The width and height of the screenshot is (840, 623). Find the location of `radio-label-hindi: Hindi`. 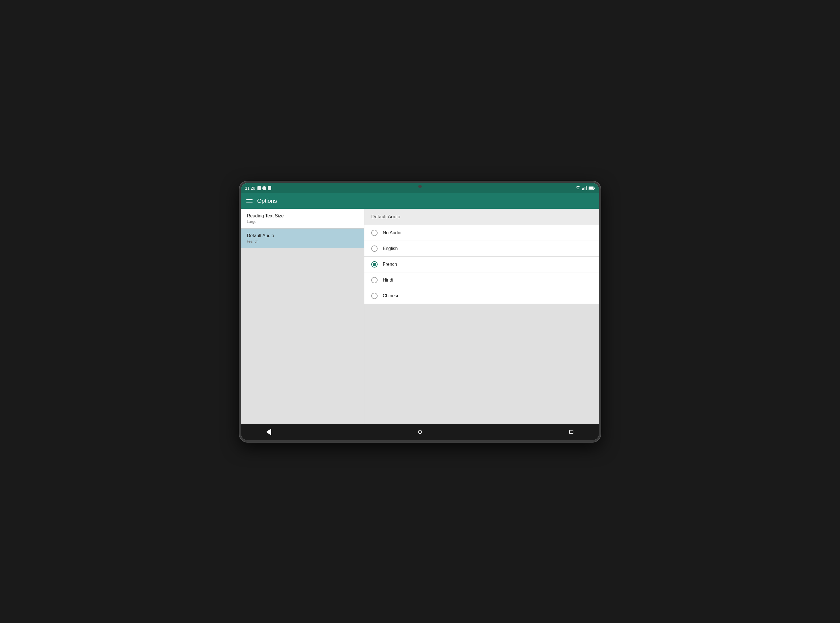

radio-label-hindi: Hindi is located at coordinates (388, 280).